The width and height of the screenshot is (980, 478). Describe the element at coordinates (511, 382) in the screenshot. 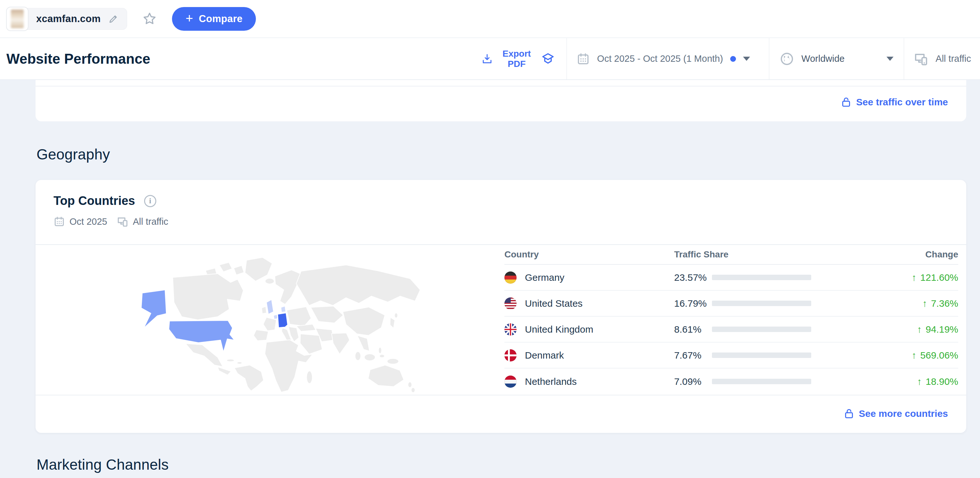

I see `netherlands-flag-icon` at that location.